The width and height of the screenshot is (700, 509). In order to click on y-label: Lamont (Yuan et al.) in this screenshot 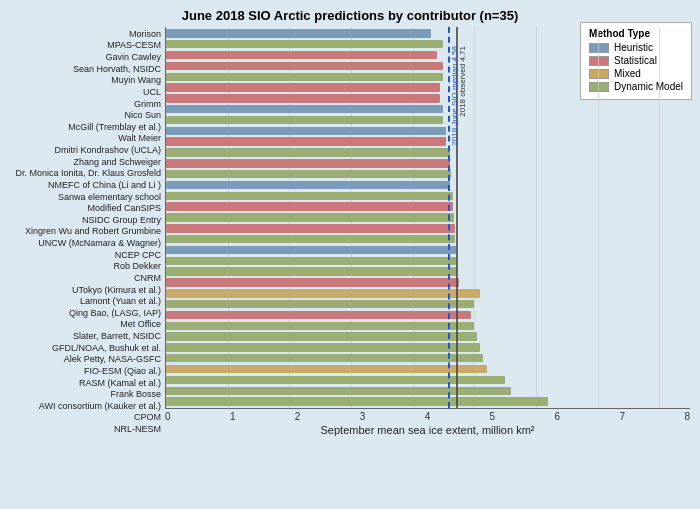, I will do `click(86, 302)`.